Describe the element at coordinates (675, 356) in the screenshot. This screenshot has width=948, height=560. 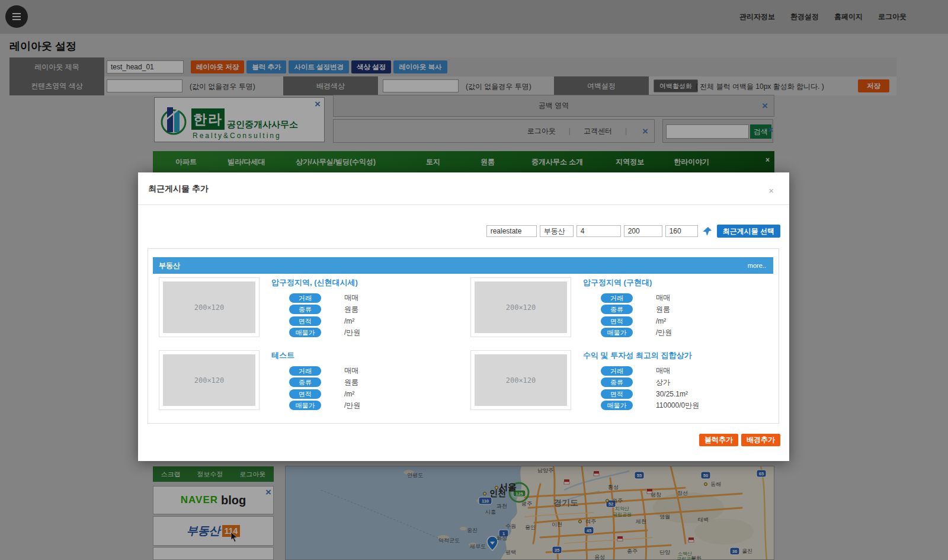
I see `listing-title: 수익 및 투자성 최고의 집합상가` at that location.